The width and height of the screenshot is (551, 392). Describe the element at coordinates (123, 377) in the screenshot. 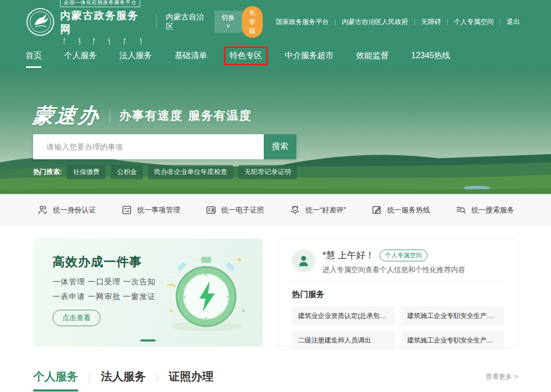

I see `tab-legal-services: 法人服务` at that location.